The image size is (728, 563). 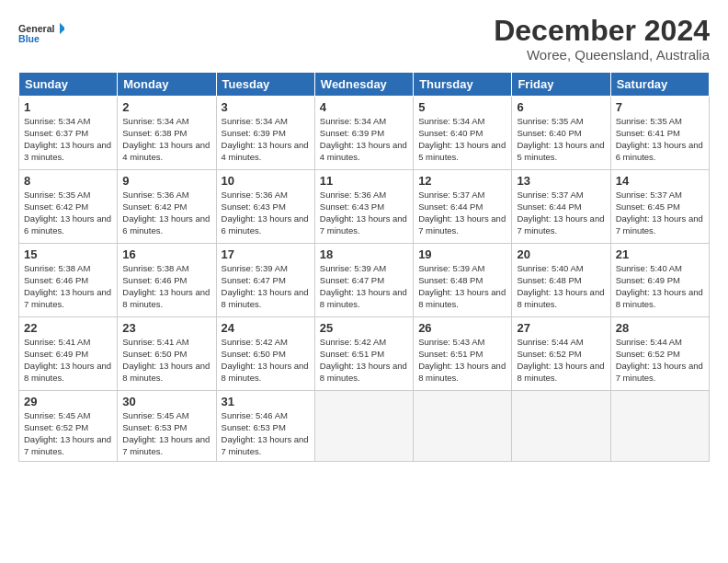 I want to click on calendar-cell: 18Sunrise: 5:39 AMSunset: 6:47 PMDayligh…, so click(x=364, y=281).